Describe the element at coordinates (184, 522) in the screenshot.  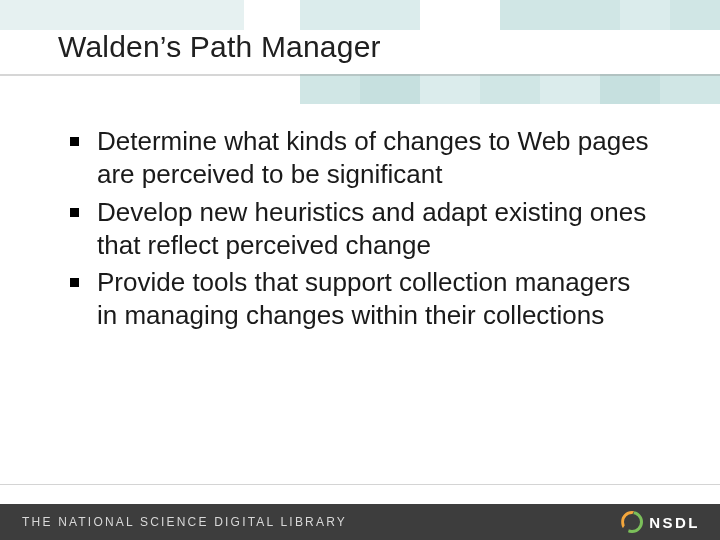
I see `footer-org-text: THE NATIONAL SCIENCE DIGITAL LIBRARY` at that location.